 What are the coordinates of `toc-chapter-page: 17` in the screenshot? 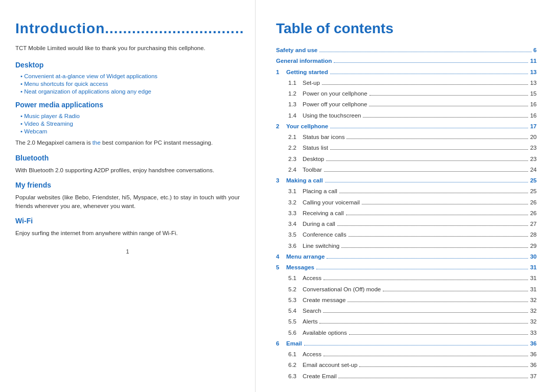 It's located at (534, 127).